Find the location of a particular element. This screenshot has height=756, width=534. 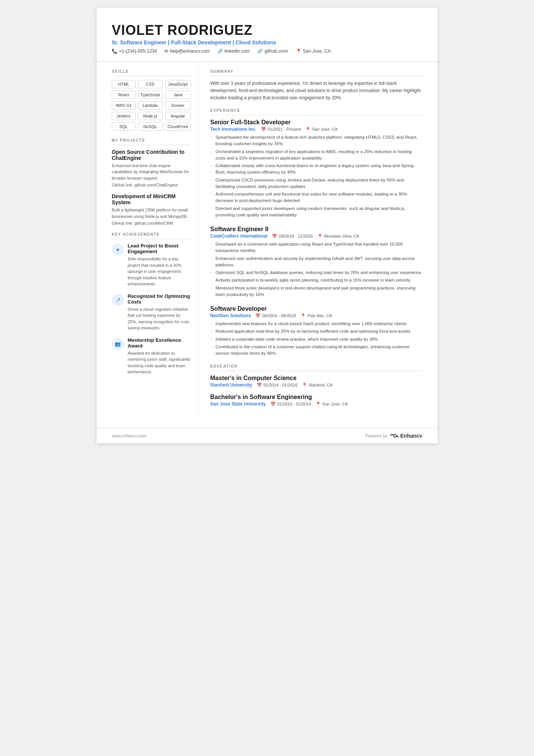

bullet: Optimized SQL and NoSQL database queries… is located at coordinates (316, 273).